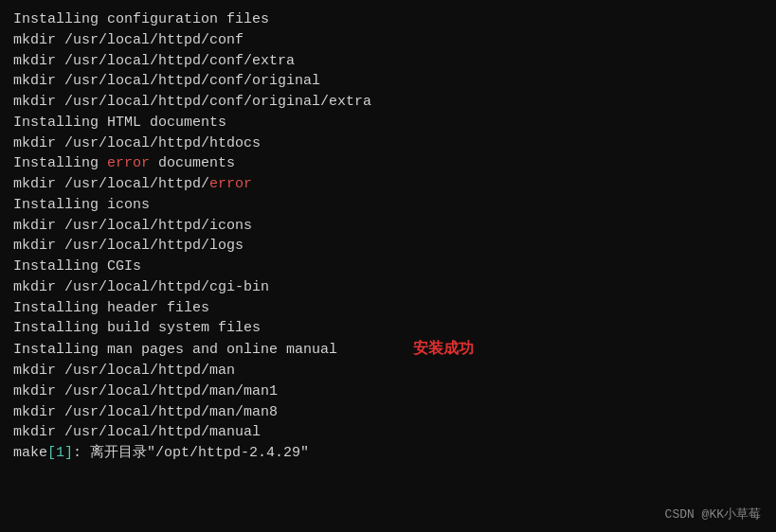 The width and height of the screenshot is (776, 532). What do you see at coordinates (388, 144) in the screenshot?
I see `terminal-line: mkdir /usr/local/httpd/htdocs` at bounding box center [388, 144].